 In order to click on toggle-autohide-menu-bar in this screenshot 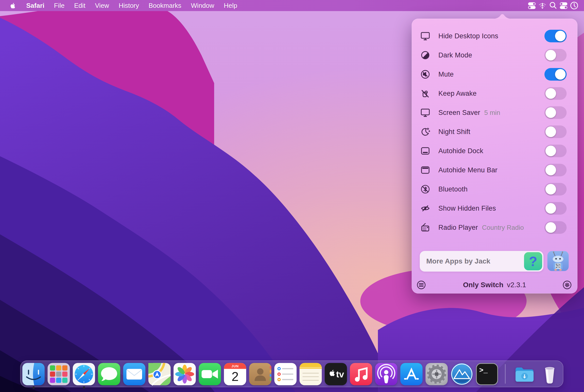, I will do `click(556, 170)`.